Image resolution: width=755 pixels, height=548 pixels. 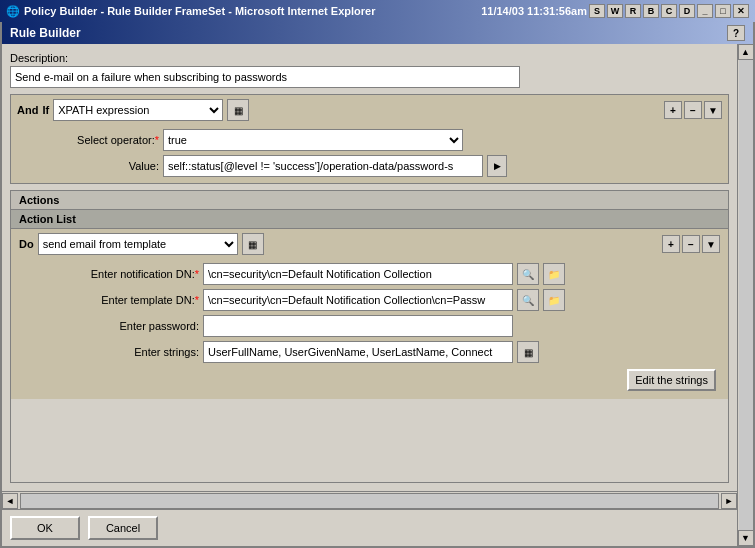 I want to click on password-input, so click(x=358, y=326).